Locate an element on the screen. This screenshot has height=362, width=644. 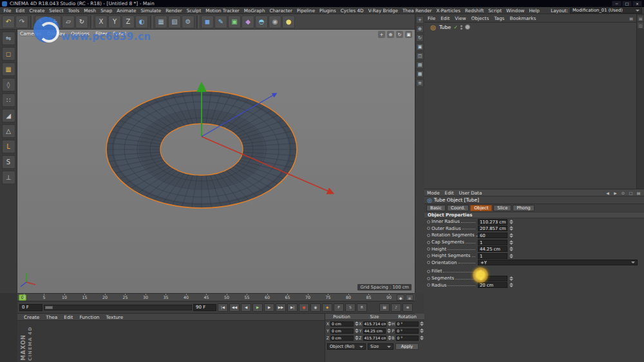
attr-search-icon: ⊙ is located at coordinates (623, 193).